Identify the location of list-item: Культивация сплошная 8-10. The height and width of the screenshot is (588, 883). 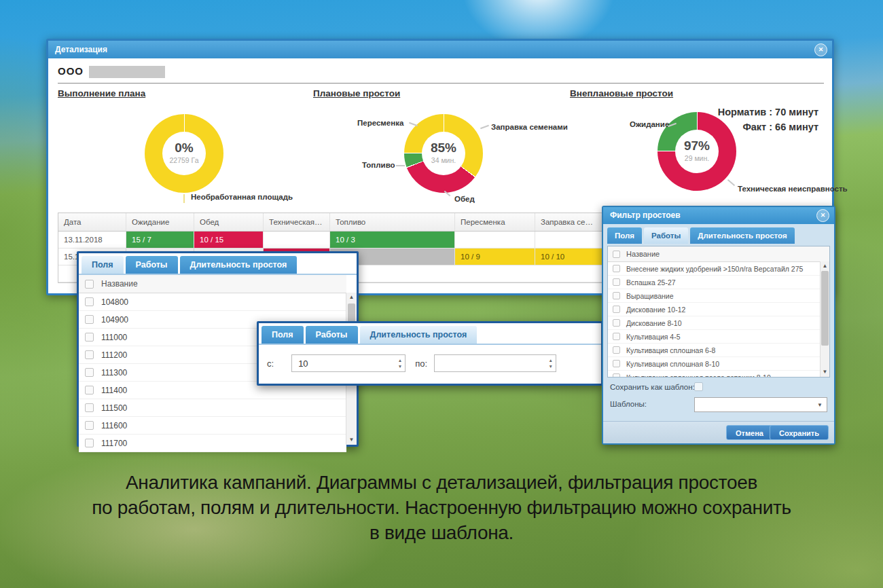
(719, 364).